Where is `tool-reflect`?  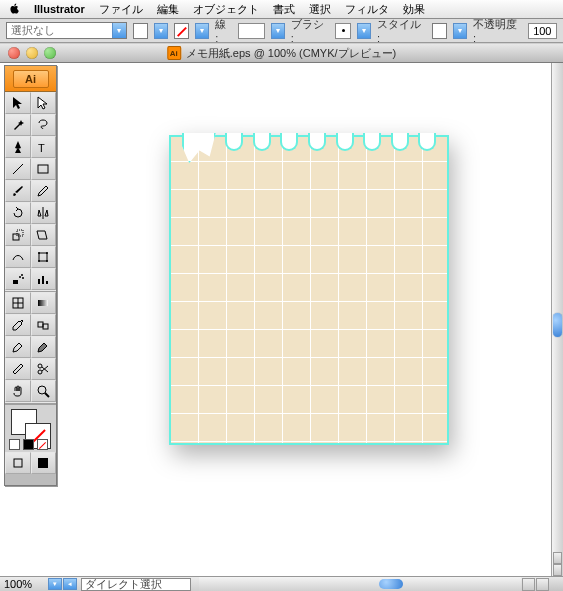 tool-reflect is located at coordinates (44, 213).